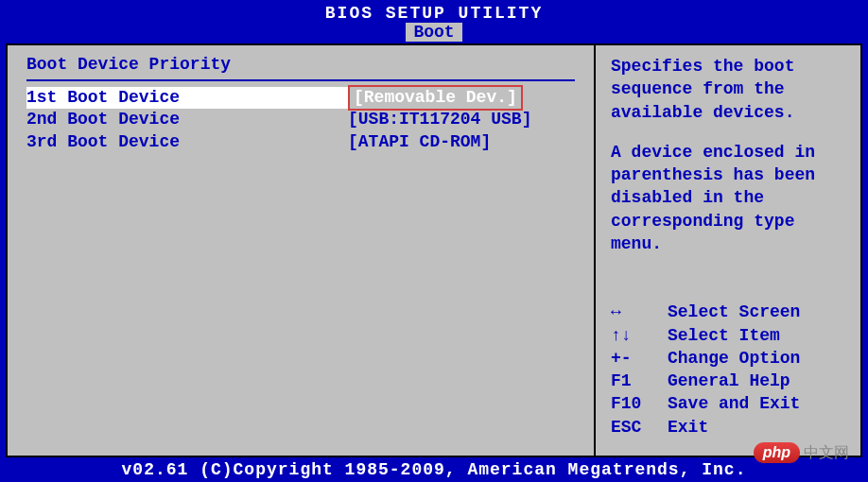 Image resolution: width=868 pixels, height=482 pixels. Describe the element at coordinates (728, 164) in the screenshot. I see `help-text: Specifies the boot sequence from the ava…` at that location.